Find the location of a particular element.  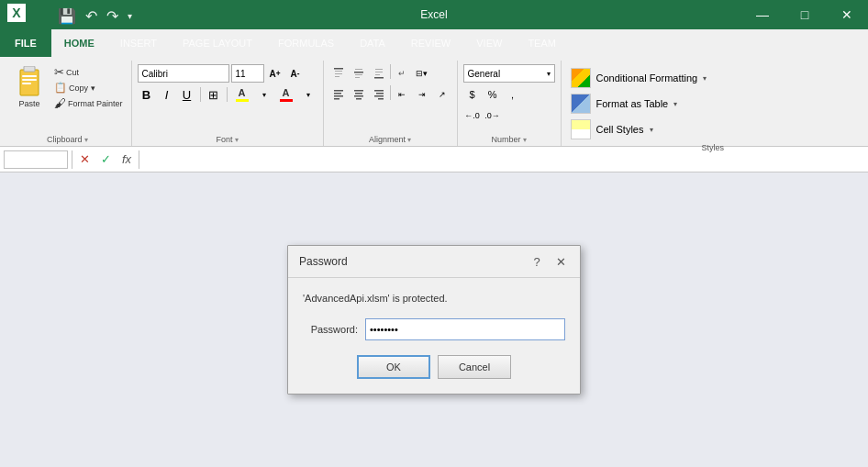

window-controls: — □ ✕ is located at coordinates (805, 15).